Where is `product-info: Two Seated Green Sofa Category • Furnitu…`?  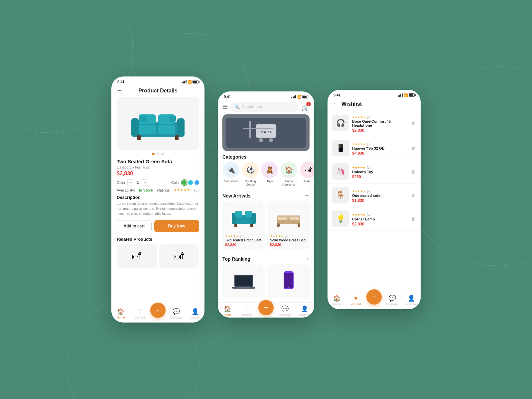
product-info: Two Seated Green Sofa Category • Furnitu… is located at coordinates (158, 196).